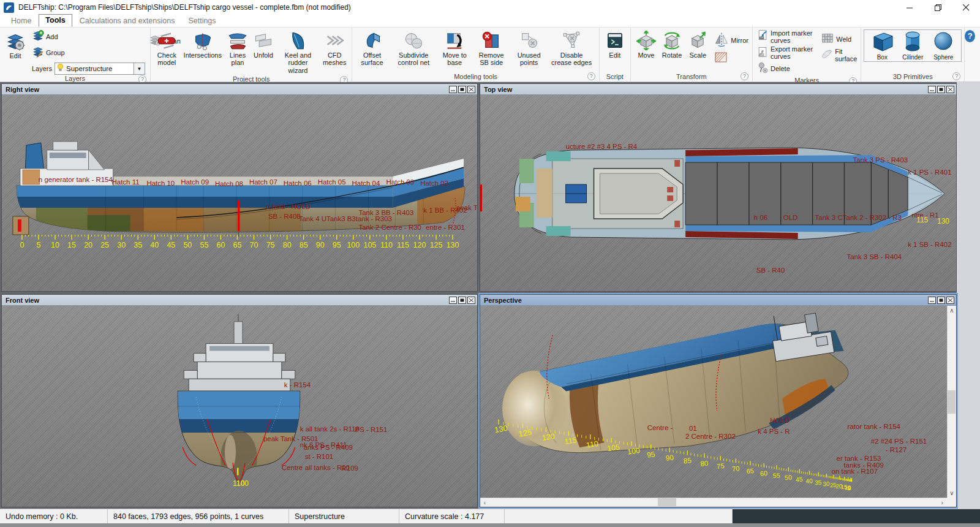 The height and width of the screenshot is (527, 980). Describe the element at coordinates (88, 53) in the screenshot. I see `layers-group-button: Group` at that location.